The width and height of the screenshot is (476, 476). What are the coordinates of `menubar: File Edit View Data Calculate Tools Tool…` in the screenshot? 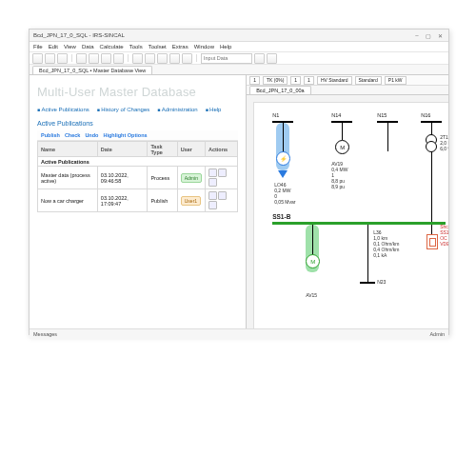 It's located at (239, 48).